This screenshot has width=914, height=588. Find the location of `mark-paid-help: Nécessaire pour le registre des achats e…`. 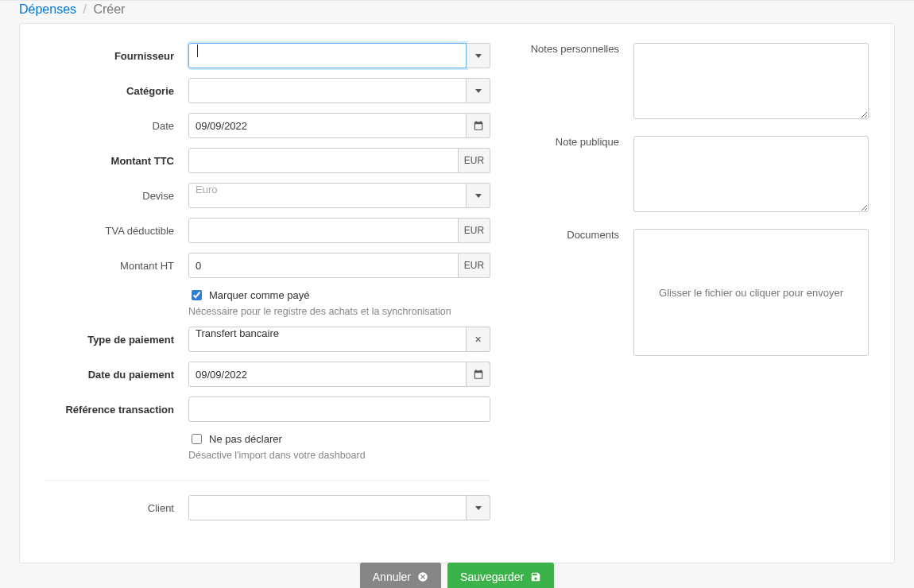

mark-paid-help: Nécessaire pour le registre des achats e… is located at coordinates (339, 311).